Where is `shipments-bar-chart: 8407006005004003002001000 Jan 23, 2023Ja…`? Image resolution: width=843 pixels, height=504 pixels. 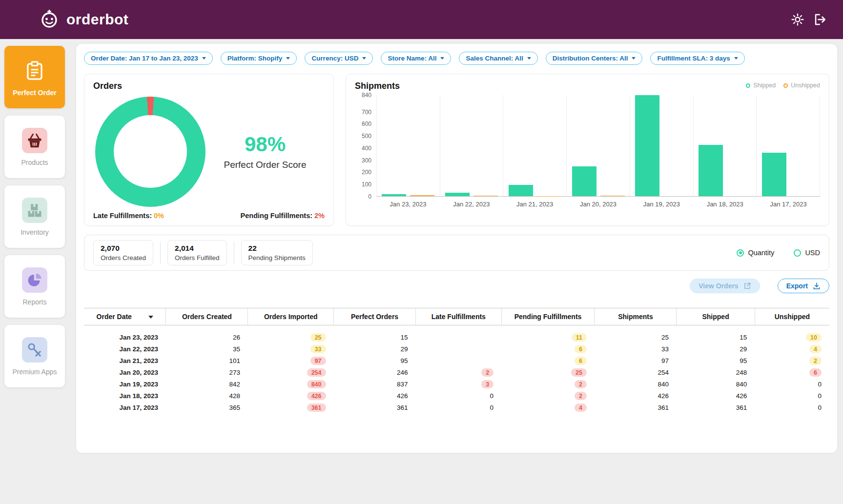
shipments-bar-chart: 8407006005004003002001000 Jan 23, 2023Ja… is located at coordinates (588, 158).